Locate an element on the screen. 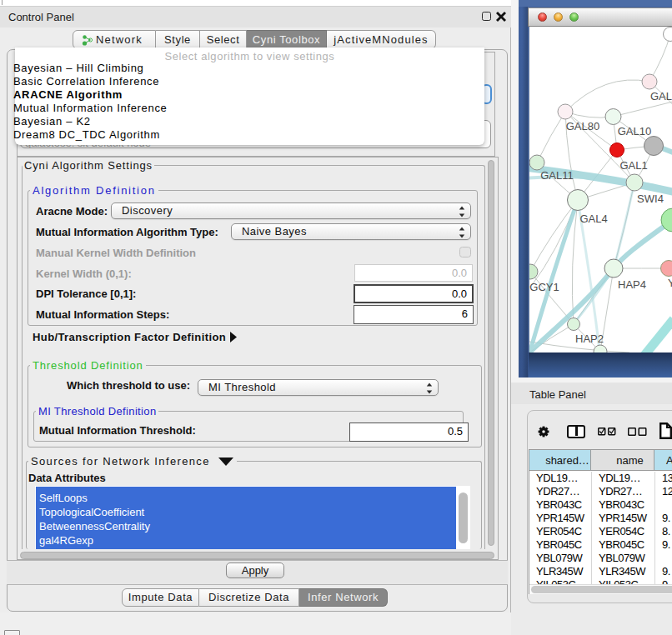 Image resolution: width=672 pixels, height=635 pixels. svg-text: HAP2 is located at coordinates (589, 338).